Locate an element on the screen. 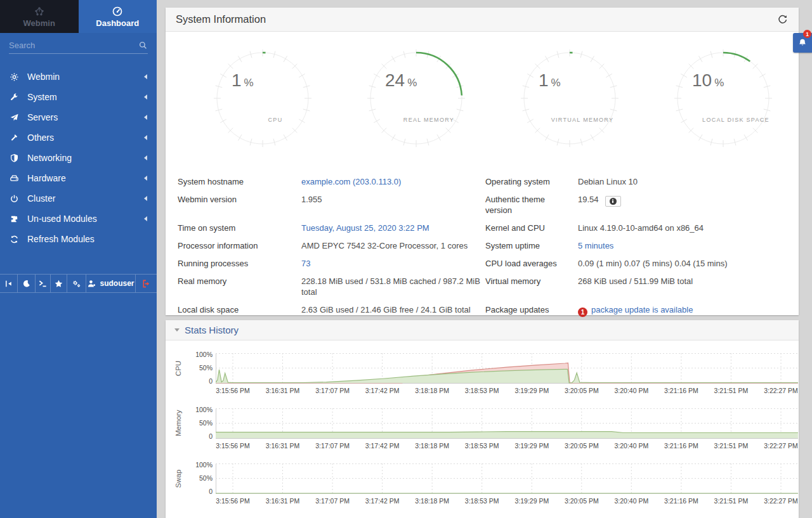 The width and height of the screenshot is (812, 518). y-tick-label: 0 is located at coordinates (201, 381).